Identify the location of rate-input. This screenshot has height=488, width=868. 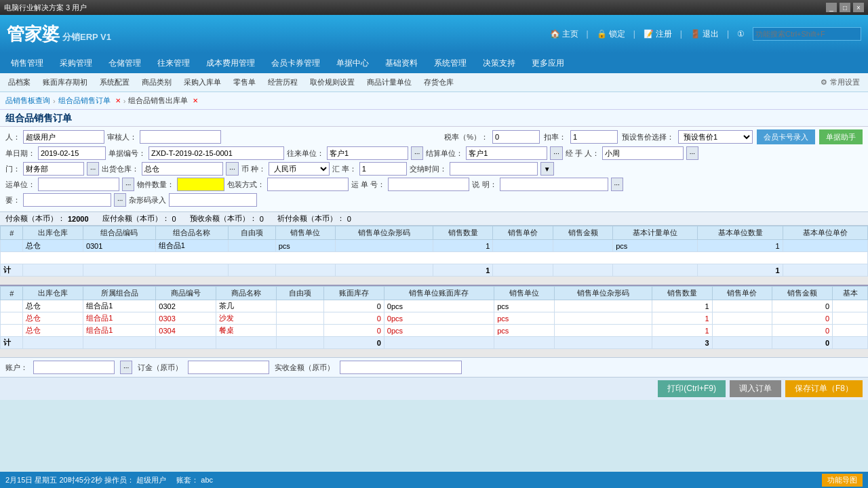
(383, 169).